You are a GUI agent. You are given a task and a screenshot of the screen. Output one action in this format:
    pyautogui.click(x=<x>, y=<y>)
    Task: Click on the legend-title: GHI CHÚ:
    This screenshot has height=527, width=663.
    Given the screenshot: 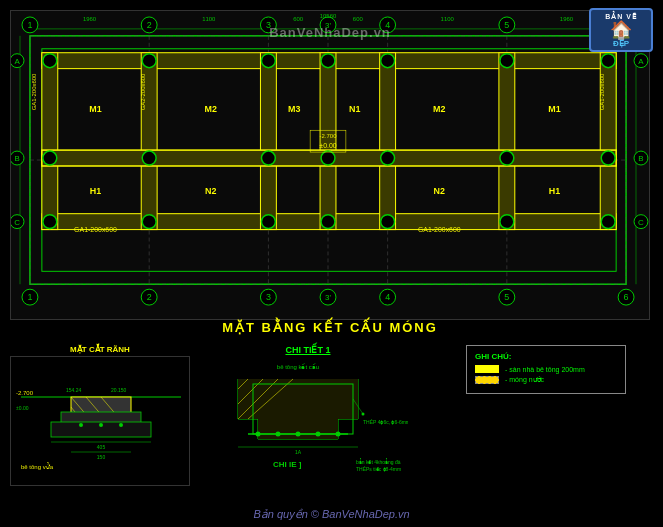 What is the action you would take?
    pyautogui.click(x=546, y=356)
    